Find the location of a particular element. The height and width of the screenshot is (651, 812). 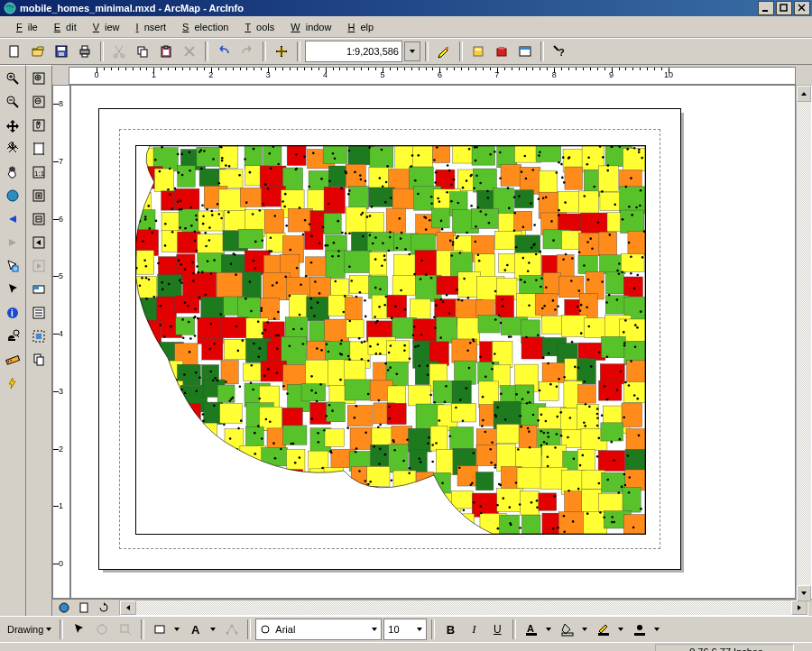

menu-window: Window is located at coordinates (309, 27).